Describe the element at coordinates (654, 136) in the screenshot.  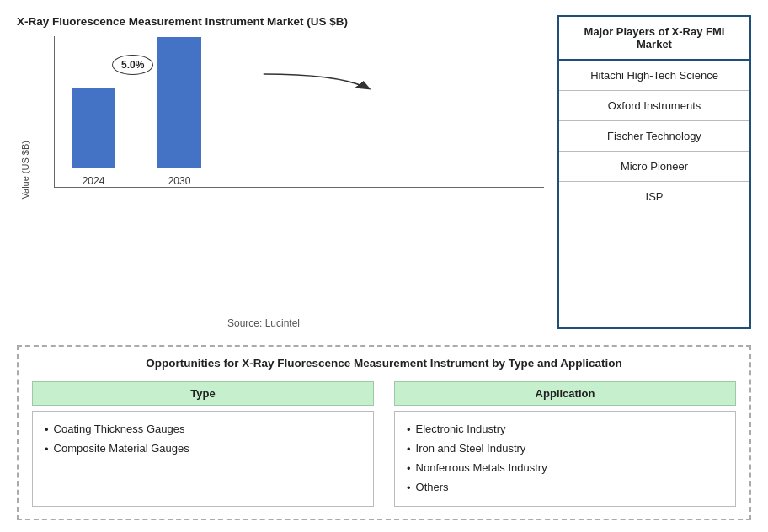
I see `player-fischer: Fischer Technology` at that location.